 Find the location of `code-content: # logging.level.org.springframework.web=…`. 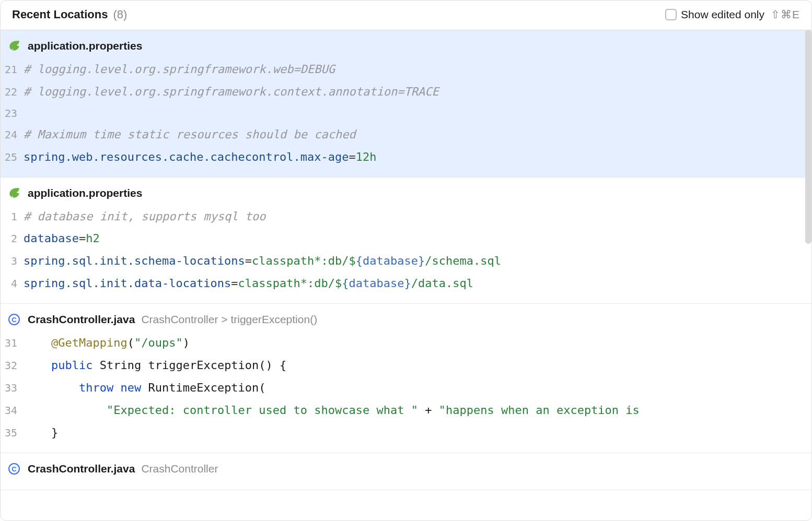

code-content: # logging.level.org.springframework.web=… is located at coordinates (179, 70).